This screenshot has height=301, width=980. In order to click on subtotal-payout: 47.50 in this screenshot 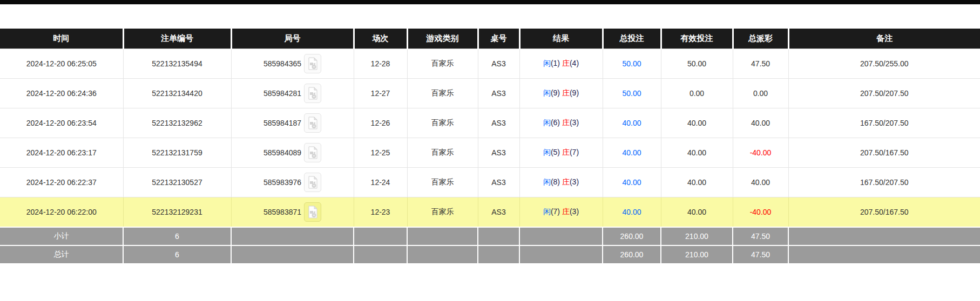, I will do `click(760, 236)`.